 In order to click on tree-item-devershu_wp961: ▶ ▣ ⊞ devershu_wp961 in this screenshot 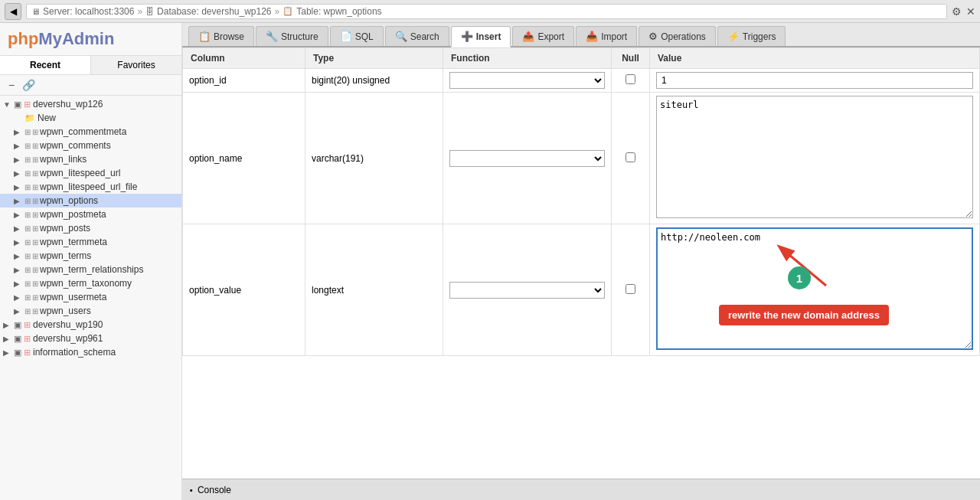, I will do `click(90, 338)`.